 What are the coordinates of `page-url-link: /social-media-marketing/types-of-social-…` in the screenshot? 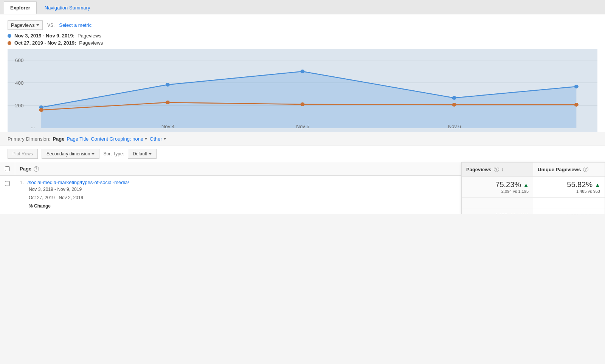 It's located at (78, 182).